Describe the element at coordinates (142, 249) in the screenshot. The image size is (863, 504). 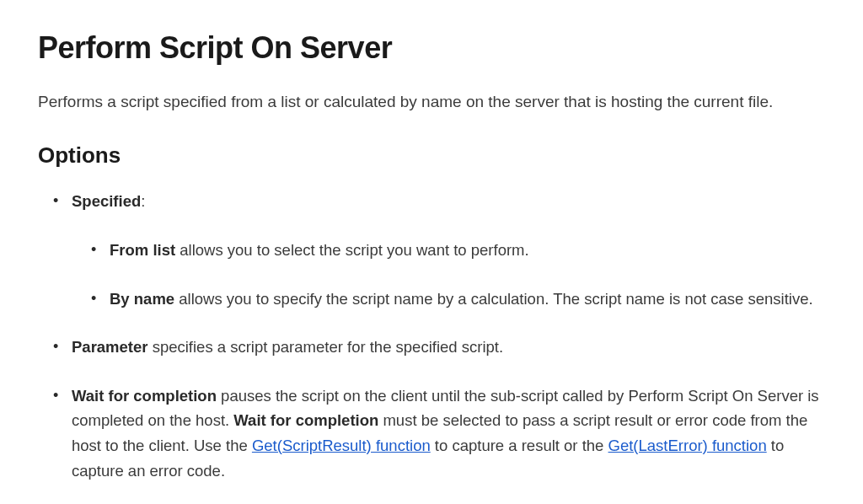
I see `from-list-label: From list` at that location.